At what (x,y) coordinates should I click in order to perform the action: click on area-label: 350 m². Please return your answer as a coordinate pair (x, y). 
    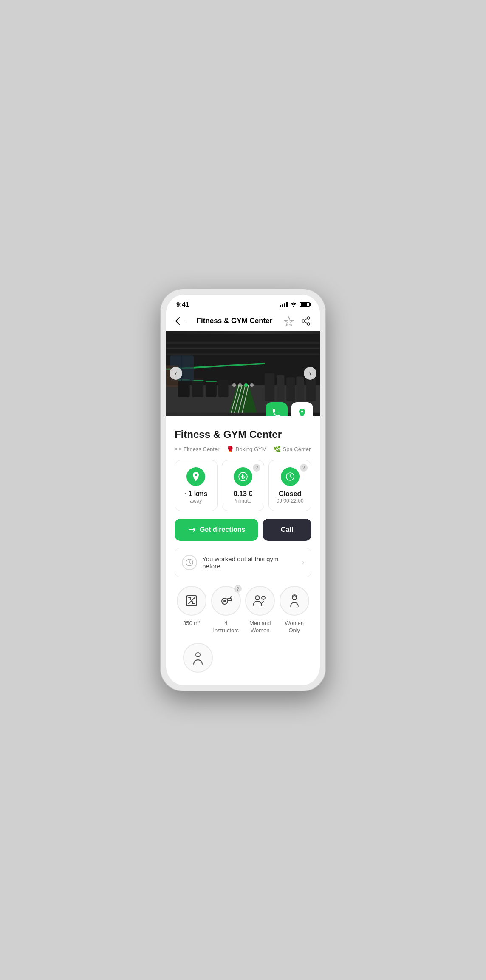
    Looking at the image, I should click on (192, 623).